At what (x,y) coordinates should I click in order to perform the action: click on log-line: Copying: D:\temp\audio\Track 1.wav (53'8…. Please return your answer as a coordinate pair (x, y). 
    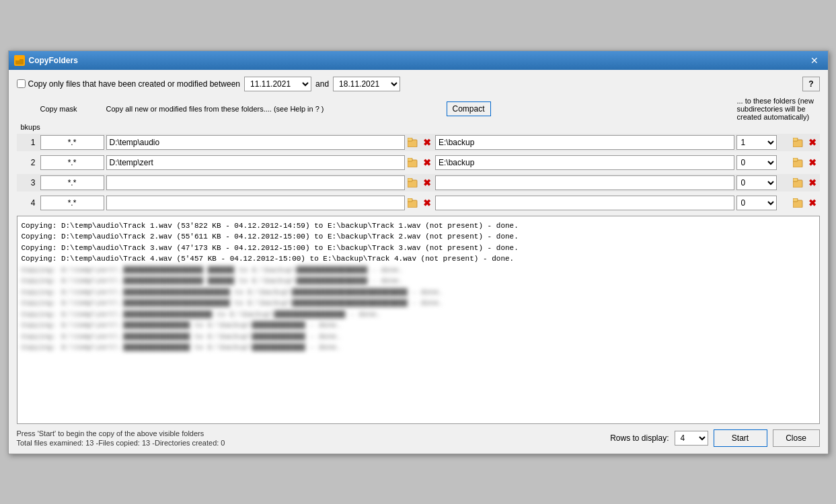
    Looking at the image, I should click on (418, 226).